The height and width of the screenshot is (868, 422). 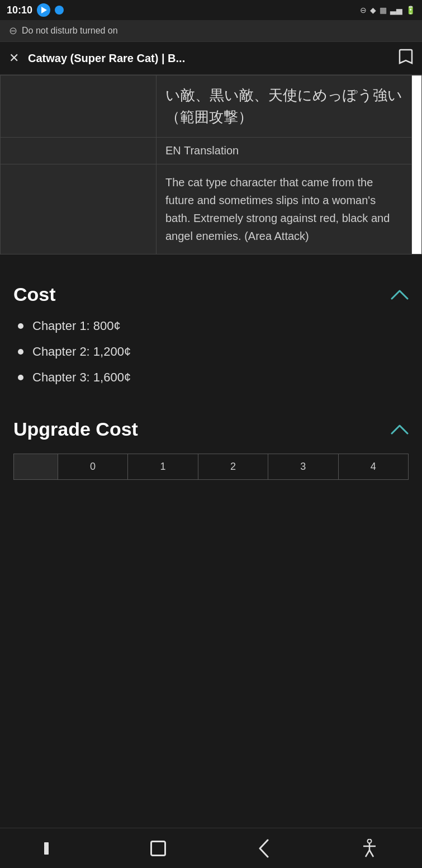 What do you see at coordinates (44, 10) in the screenshot?
I see `play-icon` at bounding box center [44, 10].